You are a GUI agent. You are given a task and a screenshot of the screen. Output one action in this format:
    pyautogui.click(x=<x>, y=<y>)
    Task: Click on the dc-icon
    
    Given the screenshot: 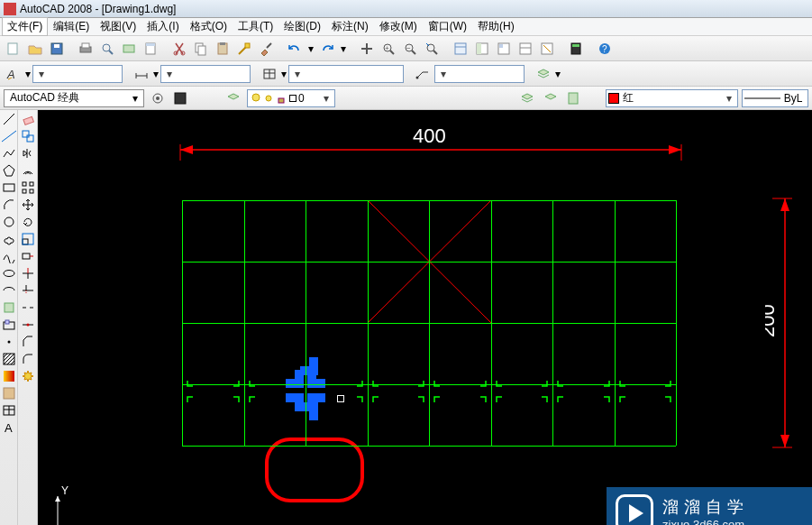 What is the action you would take?
    pyautogui.click(x=482, y=49)
    